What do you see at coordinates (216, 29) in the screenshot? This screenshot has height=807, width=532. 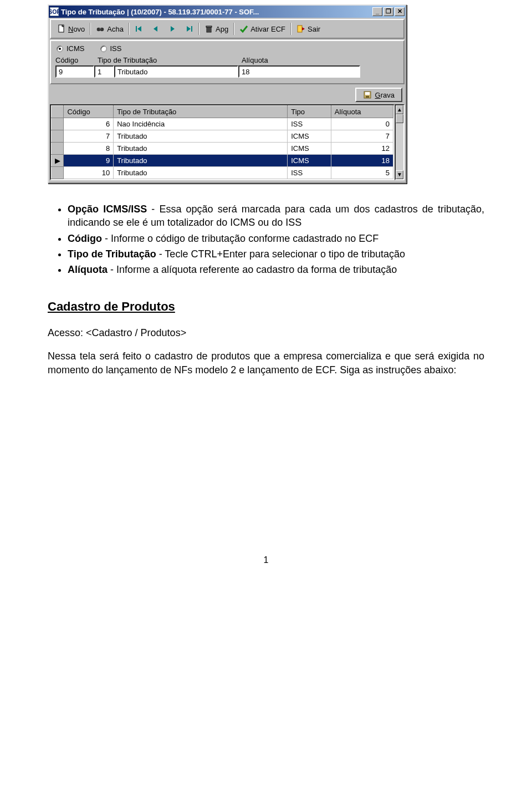 I see `apg-button: Apg` at bounding box center [216, 29].